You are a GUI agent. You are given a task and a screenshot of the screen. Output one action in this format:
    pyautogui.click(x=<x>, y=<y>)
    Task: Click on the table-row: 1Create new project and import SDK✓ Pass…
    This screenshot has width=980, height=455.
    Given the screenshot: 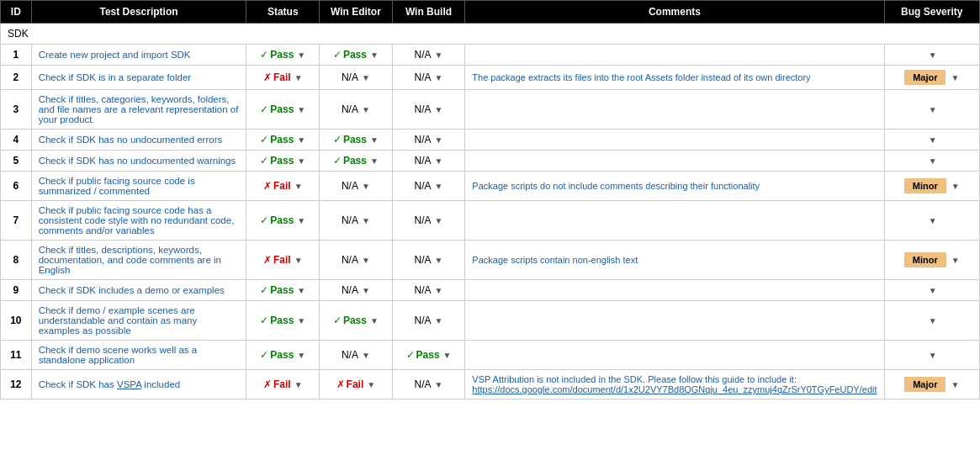 What is the action you would take?
    pyautogui.click(x=490, y=56)
    